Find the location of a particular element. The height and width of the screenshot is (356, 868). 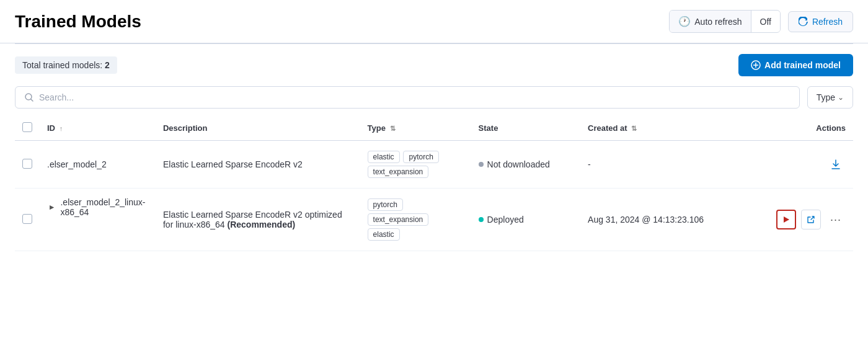

auto-refresh-control: 🕐 Auto refresh Off is located at coordinates (725, 21).